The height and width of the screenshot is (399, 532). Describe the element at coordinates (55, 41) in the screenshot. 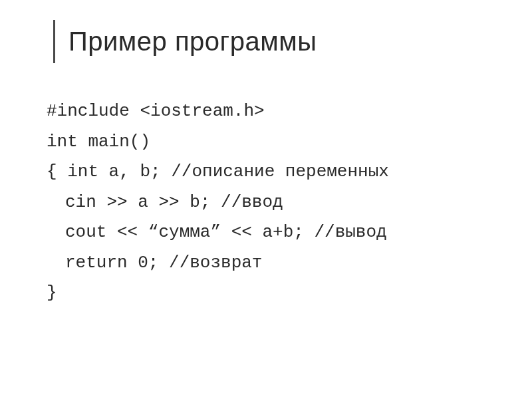

I see `title-accent-bar` at that location.